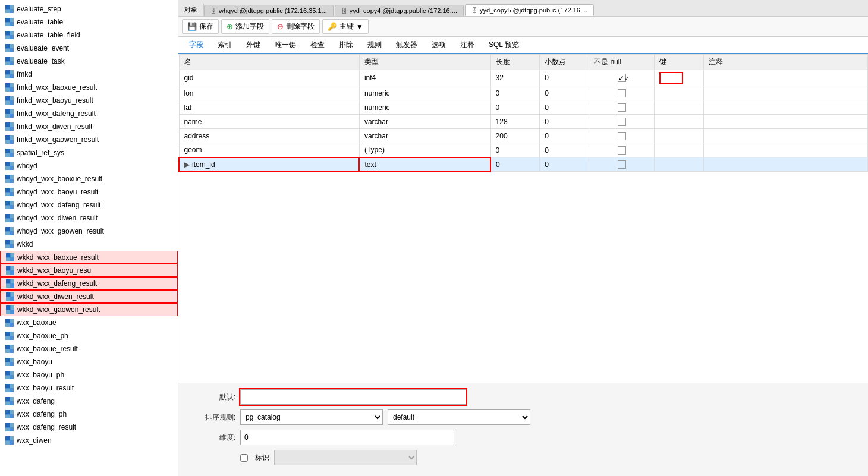 This screenshot has width=868, height=476. Describe the element at coordinates (89, 323) in the screenshot. I see `sidebar-item-24: wxx_baoxue` at that location.